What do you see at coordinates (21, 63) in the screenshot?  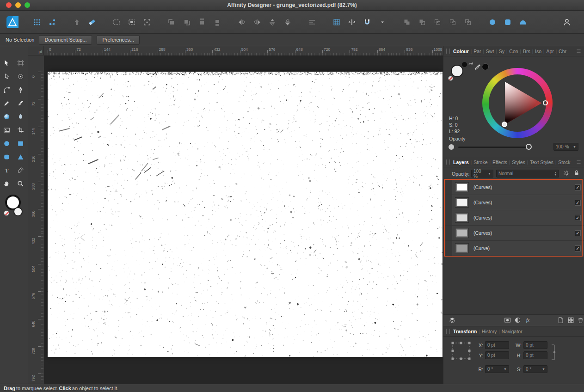 I see `artboard-tool-icon` at bounding box center [21, 63].